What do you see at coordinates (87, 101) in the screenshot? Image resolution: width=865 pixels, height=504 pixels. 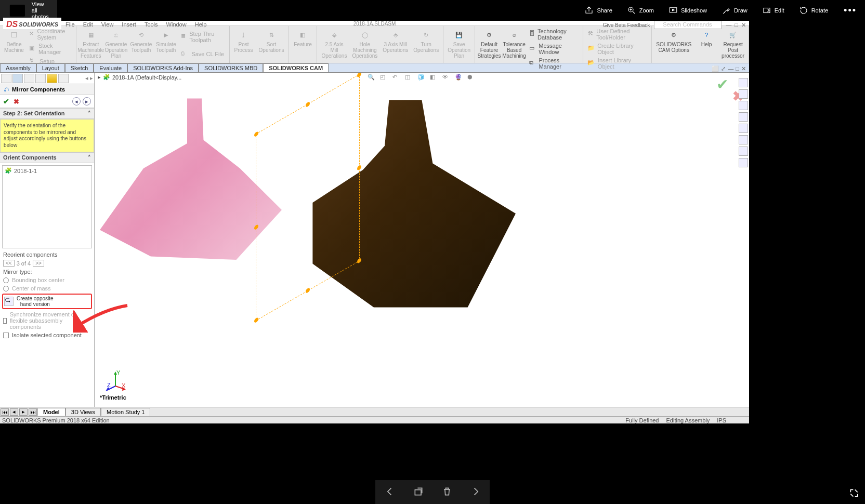 I see `step-forward-button: ▸` at bounding box center [87, 101].